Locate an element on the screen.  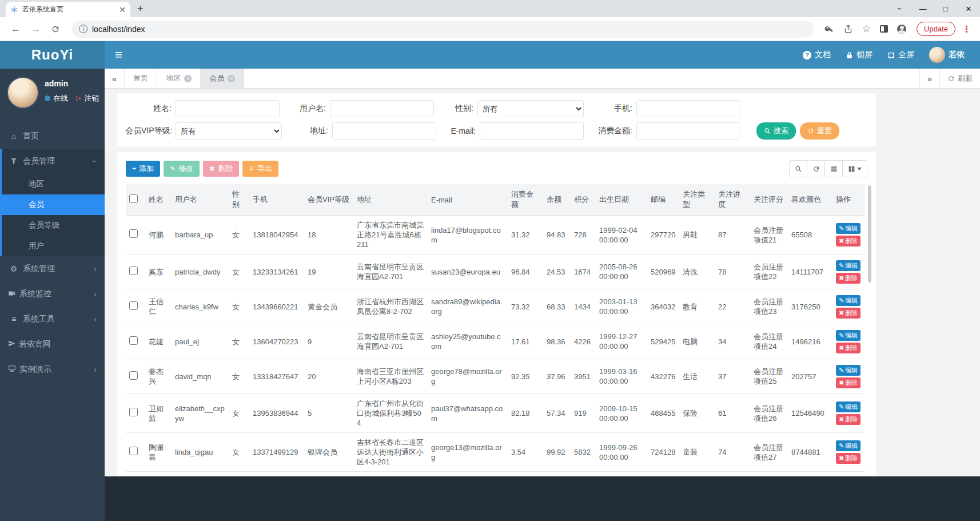
sidebar-item-ruoyi-website: 若依官网 is located at coordinates (53, 344).